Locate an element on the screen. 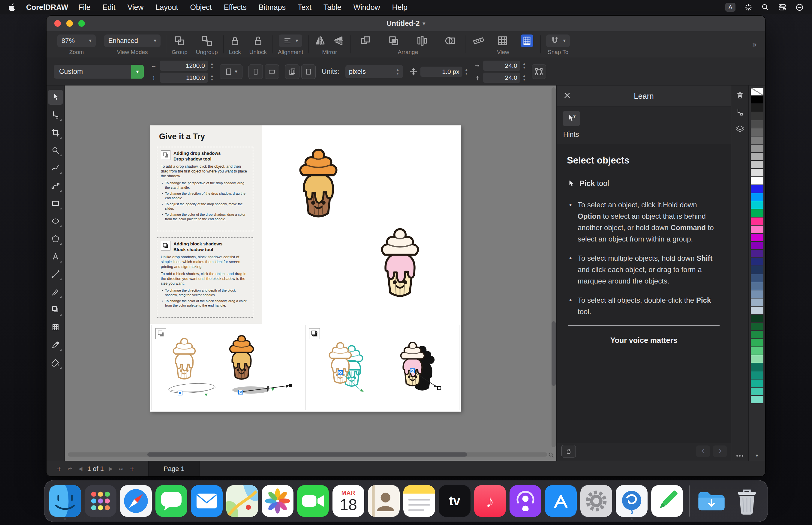  first-page-button: ⏮ is located at coordinates (70, 469).